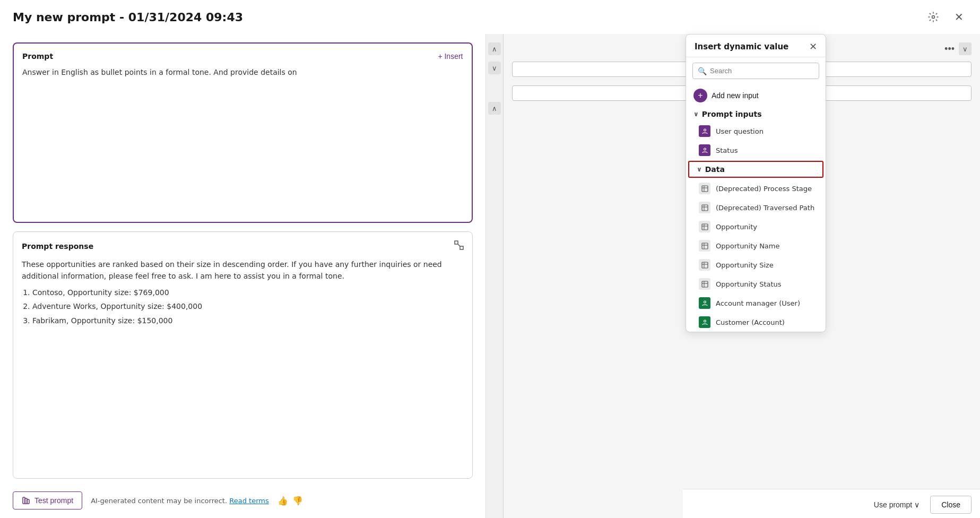 The image size is (980, 518). I want to click on data-chevron-down-icon: ∨, so click(699, 169).